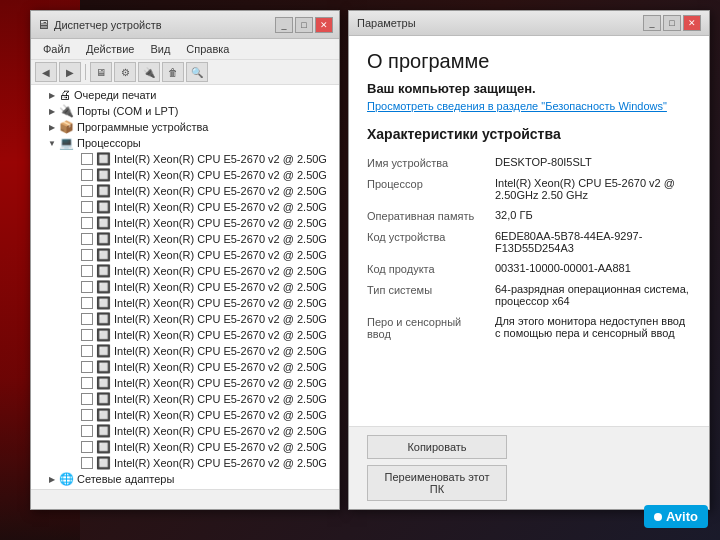  What do you see at coordinates (185, 111) in the screenshot?
I see `tree-item-ports: ▶ 🔌 Порты (COM и LPT)` at bounding box center [185, 111].